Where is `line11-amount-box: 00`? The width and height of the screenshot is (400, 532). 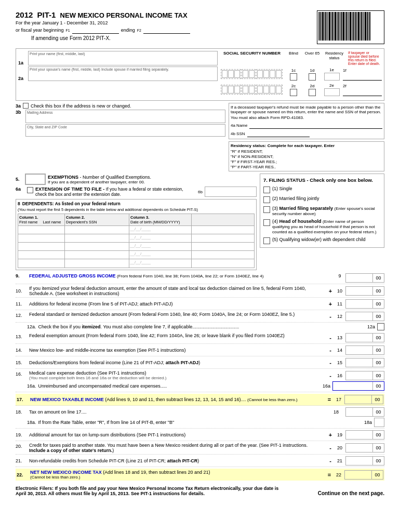 line11-amount-box: 00 is located at coordinates (365, 304).